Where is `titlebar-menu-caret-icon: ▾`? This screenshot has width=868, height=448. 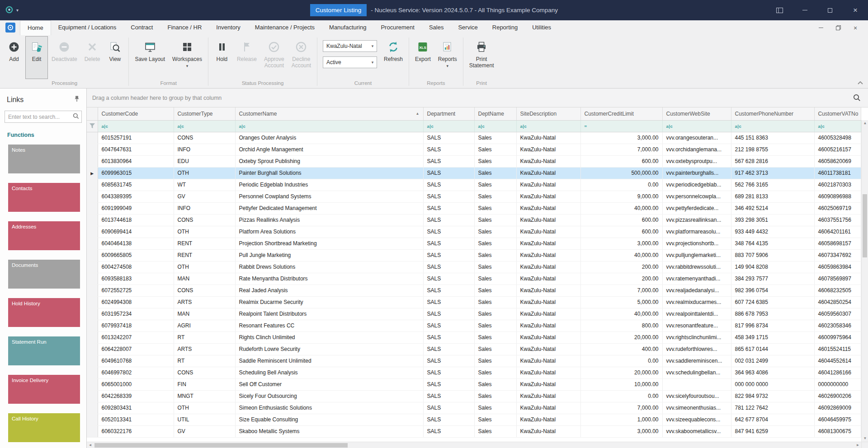
titlebar-menu-caret-icon: ▾ is located at coordinates (17, 10).